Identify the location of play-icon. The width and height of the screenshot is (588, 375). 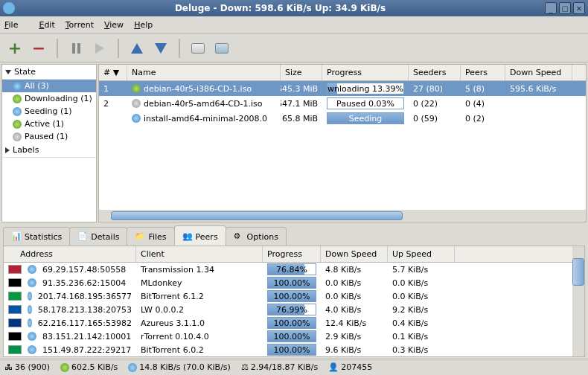
(100, 48).